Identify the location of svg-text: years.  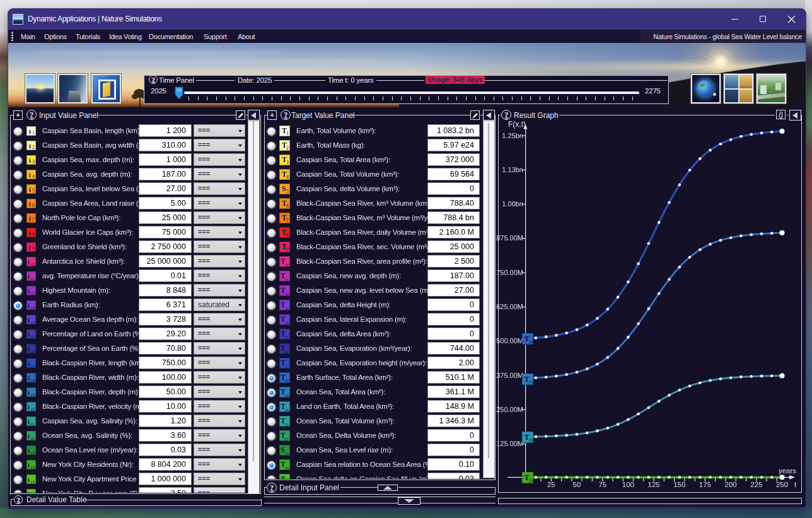
(787, 471).